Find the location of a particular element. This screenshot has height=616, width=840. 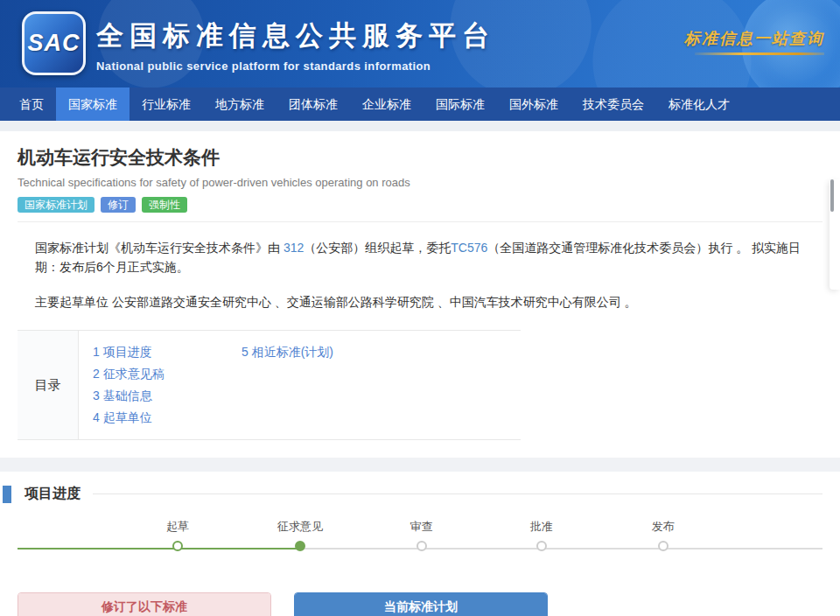

step-approval: 批准 is located at coordinates (542, 536).